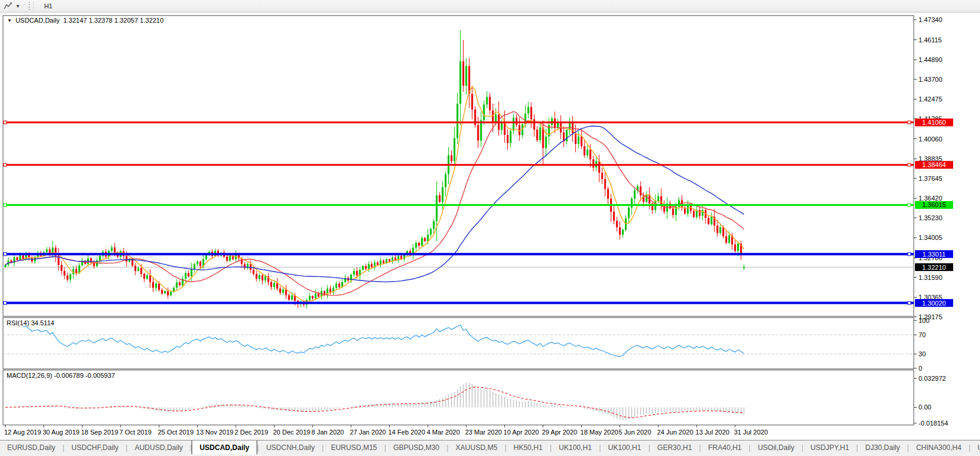 The width and height of the screenshot is (980, 456). Describe the element at coordinates (635, 432) in the screenshot. I see `svg-text: 5 Jun 2020` at that location.